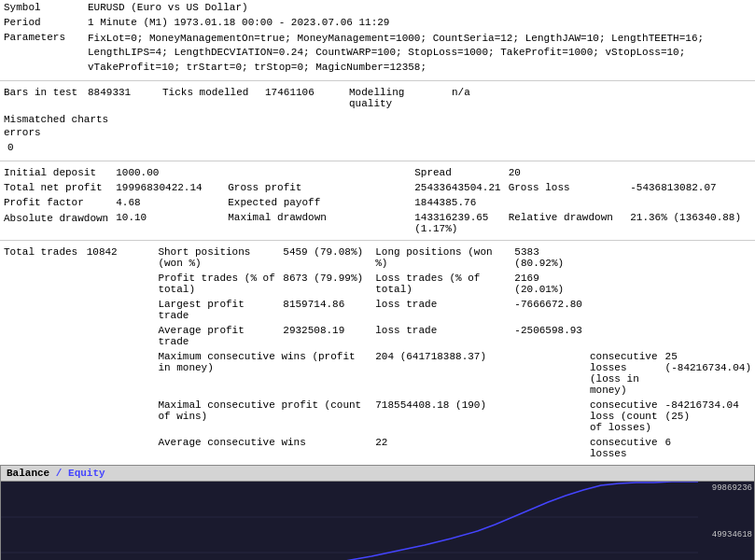 The width and height of the screenshot is (755, 560). I want to click on avg-consec-wins-value: 22, so click(440, 448).